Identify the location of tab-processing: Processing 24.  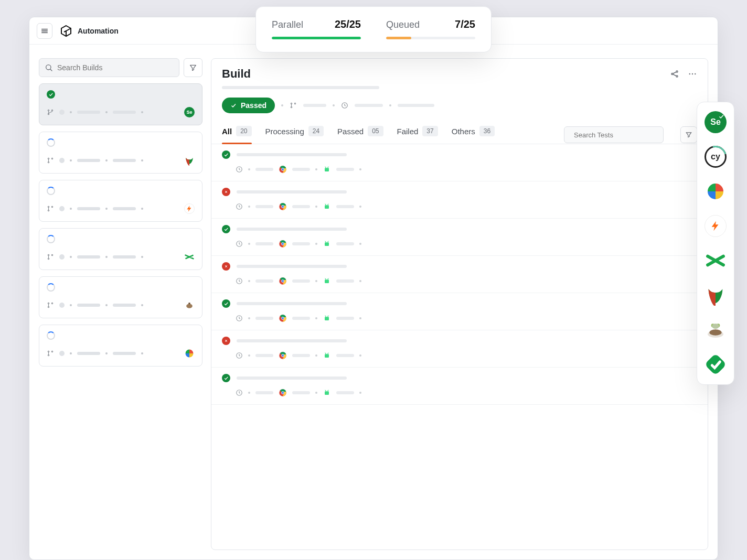
(295, 135).